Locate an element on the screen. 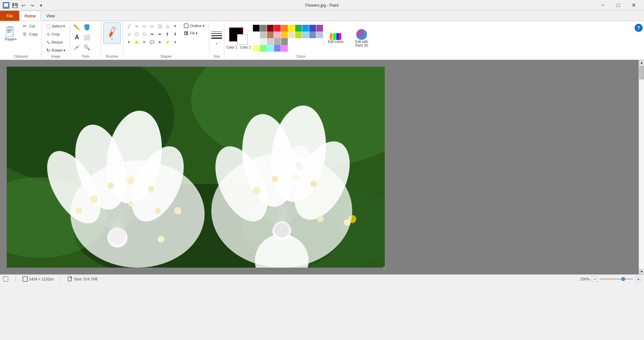 The image size is (644, 340). magnifier-button: 🔍 is located at coordinates (87, 47).